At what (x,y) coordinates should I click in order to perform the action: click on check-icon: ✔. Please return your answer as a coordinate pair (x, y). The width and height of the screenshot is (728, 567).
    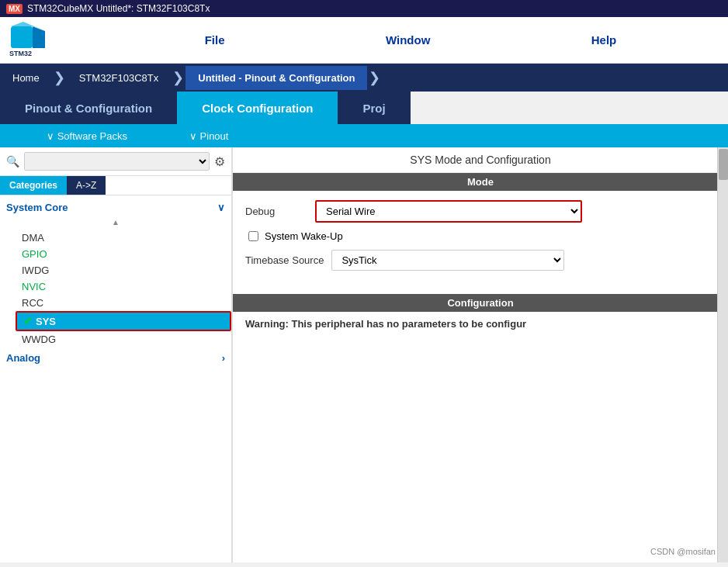
    Looking at the image, I should click on (28, 321).